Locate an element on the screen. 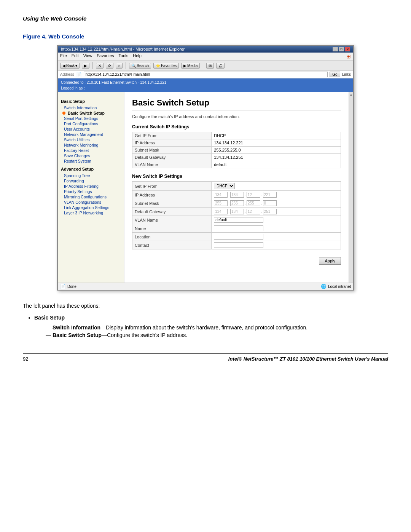  contact-input is located at coordinates (239, 245).